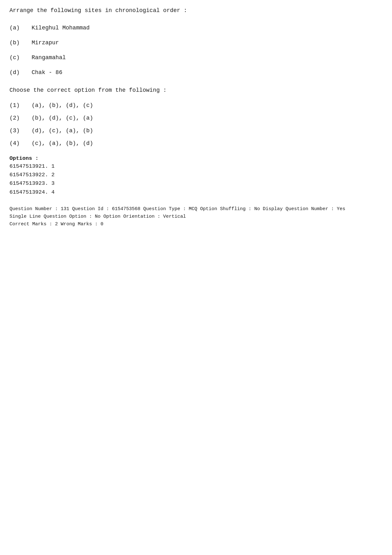  I want to click on options-section: Options : 61547513921. 1 61547513922. 2 …, so click(196, 176).